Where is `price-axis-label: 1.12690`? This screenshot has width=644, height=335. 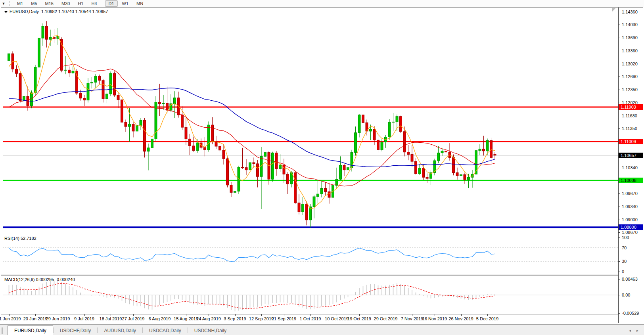 price-axis-label: 1.12690 is located at coordinates (630, 77).